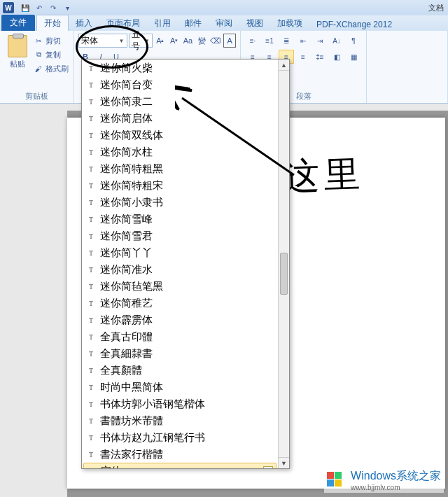 This screenshot has width=448, height=497. What do you see at coordinates (153, 405) in the screenshot?
I see `font-option-label: 书体坊郭小语钢笔楷体` at bounding box center [153, 405].